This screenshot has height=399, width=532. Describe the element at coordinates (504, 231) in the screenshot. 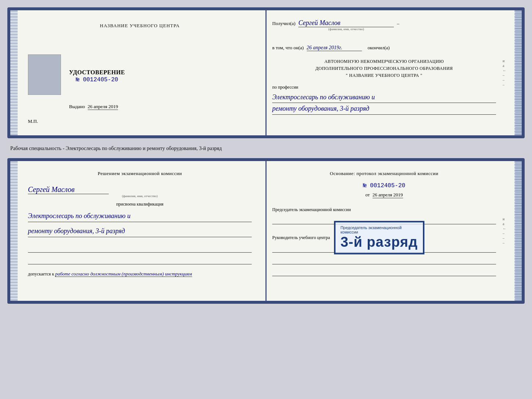

I see `right-letters-2: и а ← – – –` at that location.